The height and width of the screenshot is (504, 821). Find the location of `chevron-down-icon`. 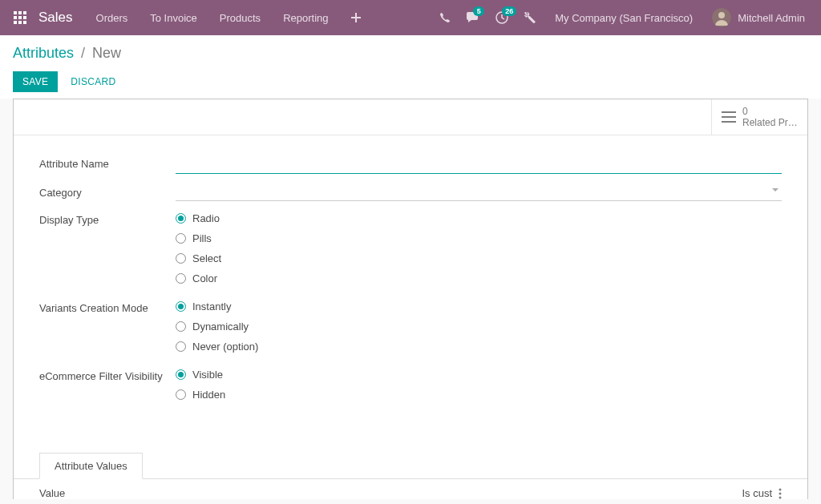

chevron-down-icon is located at coordinates (775, 190).